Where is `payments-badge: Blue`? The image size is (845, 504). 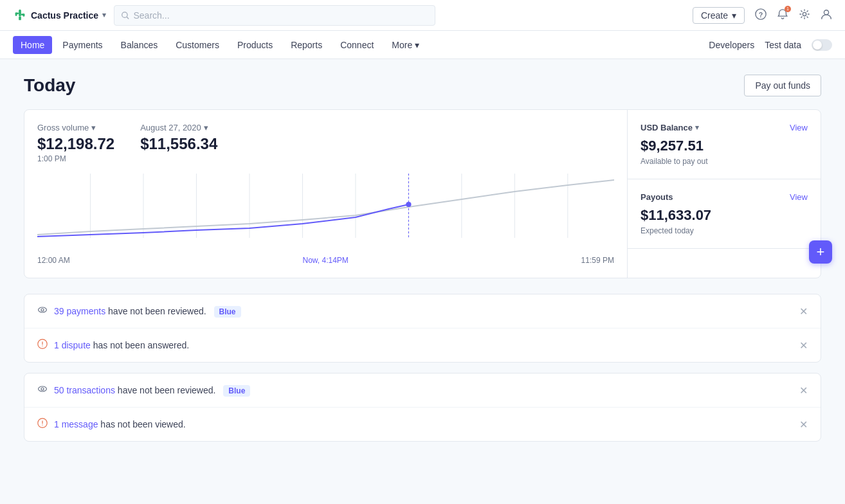
payments-badge: Blue is located at coordinates (228, 312).